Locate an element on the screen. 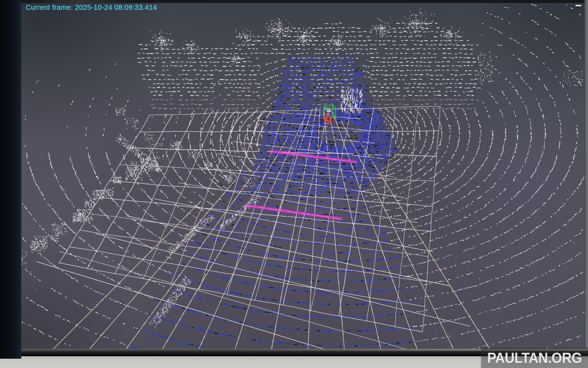 This screenshot has height=368, width=588. watermark-text: PAULTAN.ORG is located at coordinates (535, 358).